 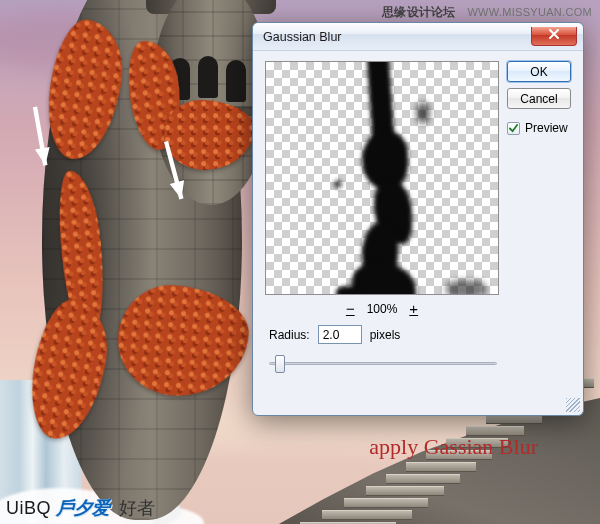 I want to click on radius-row: Radius: pixels, so click(x=334, y=334).